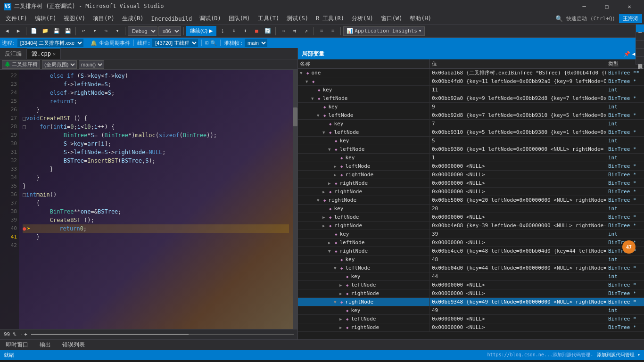 Image resolution: width=644 pixels, height=362 pixels. What do you see at coordinates (471, 311) in the screenshot?
I see `tree-row: ◆key49int` at bounding box center [471, 311].